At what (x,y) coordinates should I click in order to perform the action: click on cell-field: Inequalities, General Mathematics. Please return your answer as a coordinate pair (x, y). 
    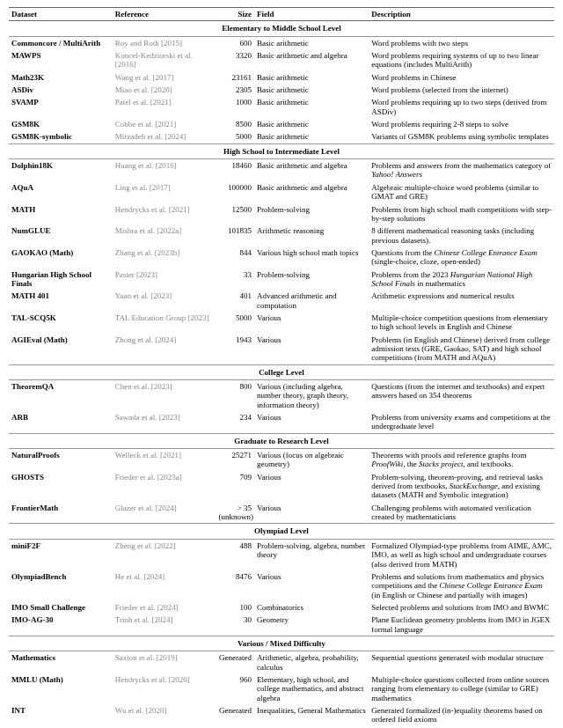
    Looking at the image, I should click on (311, 715).